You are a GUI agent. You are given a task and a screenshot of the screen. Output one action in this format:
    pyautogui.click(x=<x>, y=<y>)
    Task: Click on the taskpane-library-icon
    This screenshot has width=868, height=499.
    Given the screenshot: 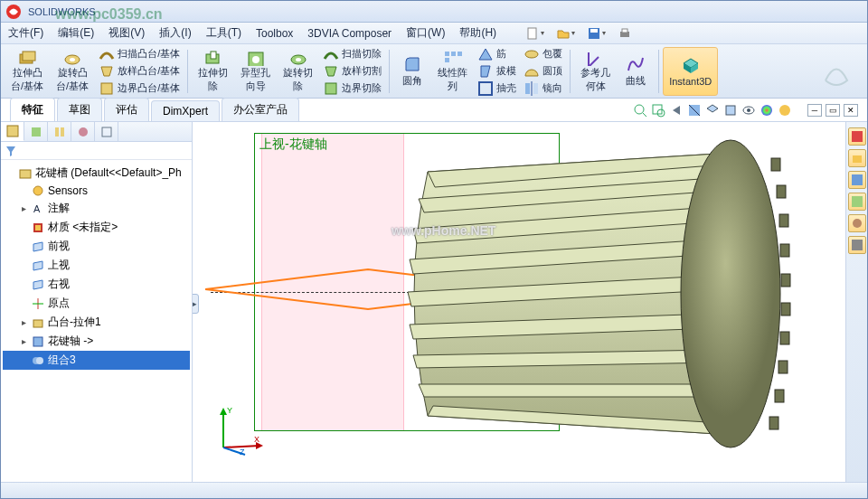 What is the action you would take?
    pyautogui.click(x=857, y=158)
    